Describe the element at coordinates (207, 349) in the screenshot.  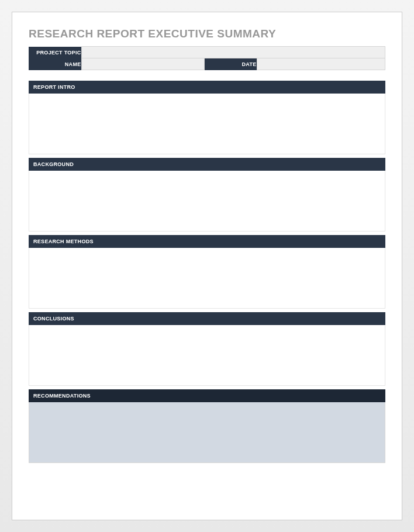
I see `section-conclusions: CONCLUSIONS` at that location.